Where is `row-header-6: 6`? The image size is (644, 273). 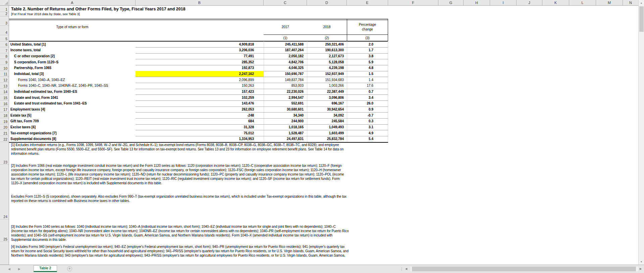
row-header-6: 6 is located at coordinates (4, 45).